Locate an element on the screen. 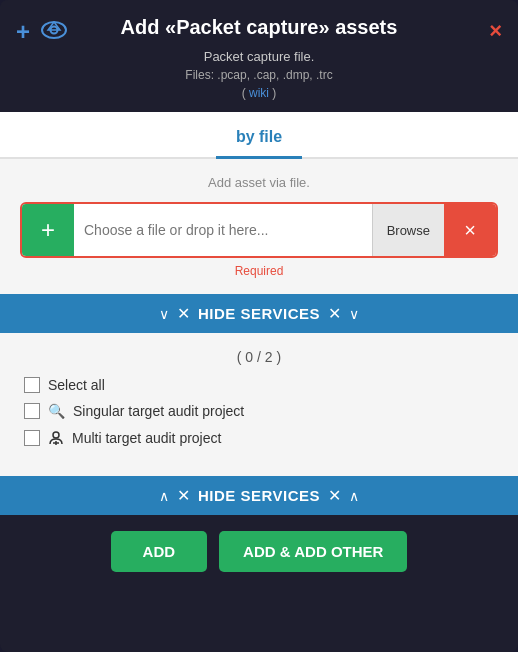  compress-icon-left-top: ✕ is located at coordinates (184, 314).